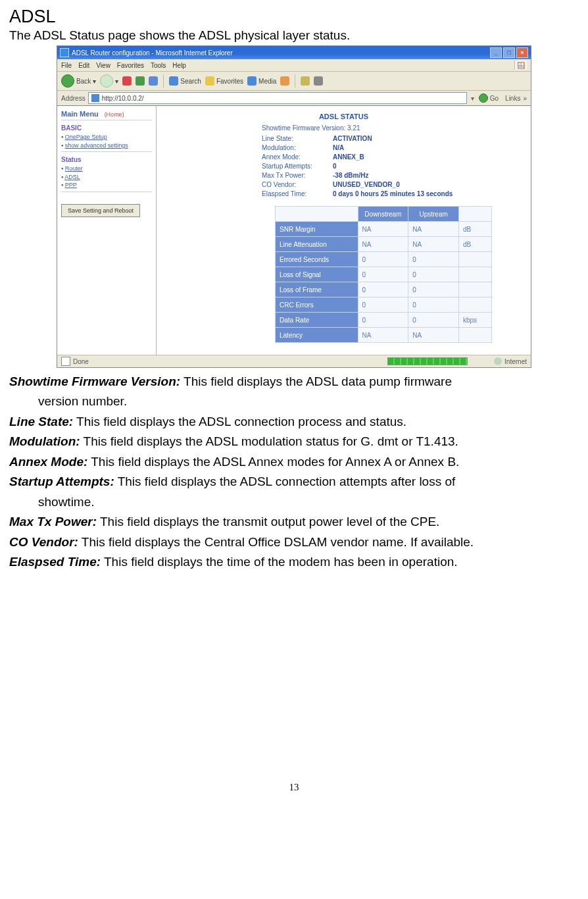  I want to click on field-row: Startup Attempts:0, so click(393, 167).